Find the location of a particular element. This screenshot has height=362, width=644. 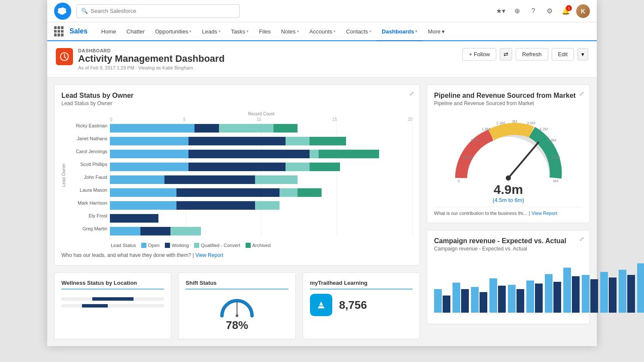

nav-item-leads: Leads ▾ is located at coordinates (211, 32).